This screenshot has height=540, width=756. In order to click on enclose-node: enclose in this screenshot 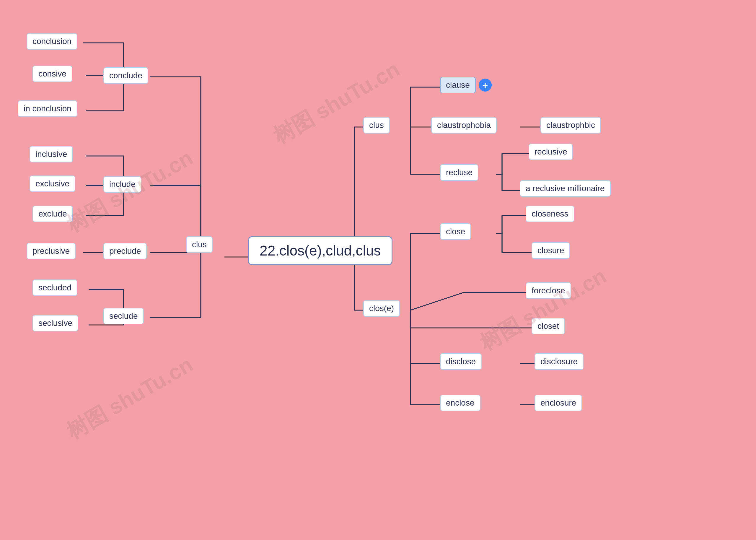, I will do `click(460, 403)`.